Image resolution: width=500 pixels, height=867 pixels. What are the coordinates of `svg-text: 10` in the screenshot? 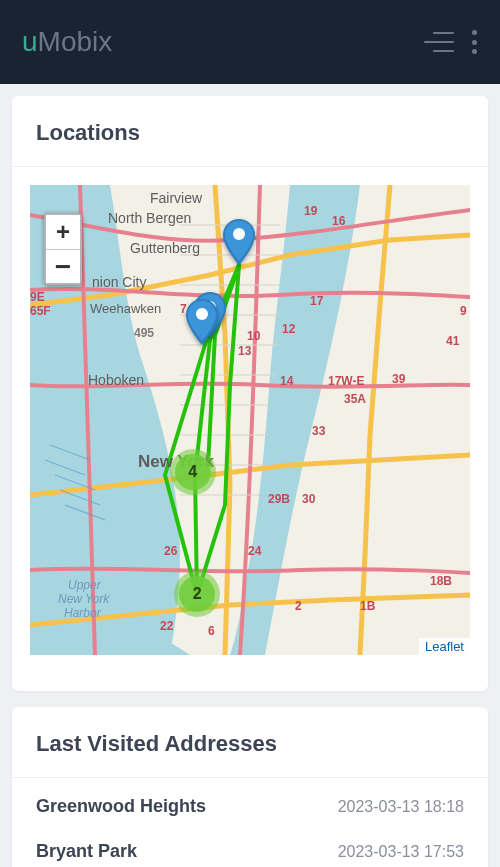 It's located at (254, 336).